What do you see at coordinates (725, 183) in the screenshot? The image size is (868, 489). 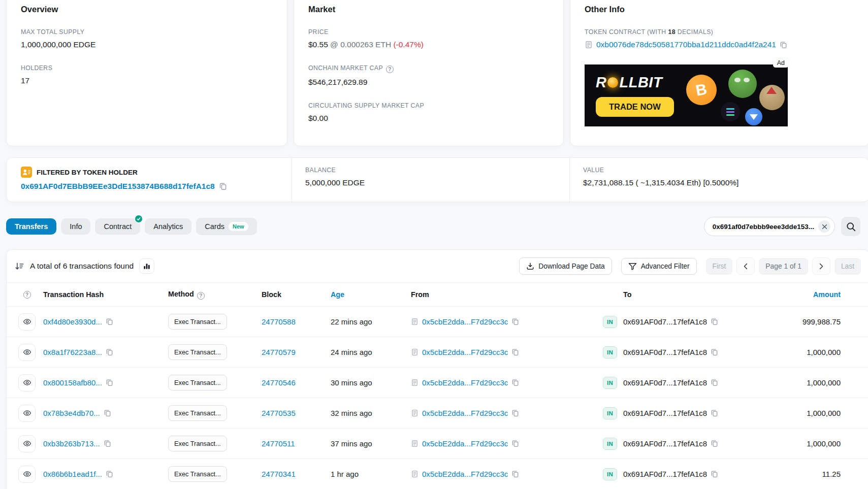 I see `value-value: $2,731,088.15 ( ~1,315.4034 Eth) [0.5000…` at bounding box center [725, 183].